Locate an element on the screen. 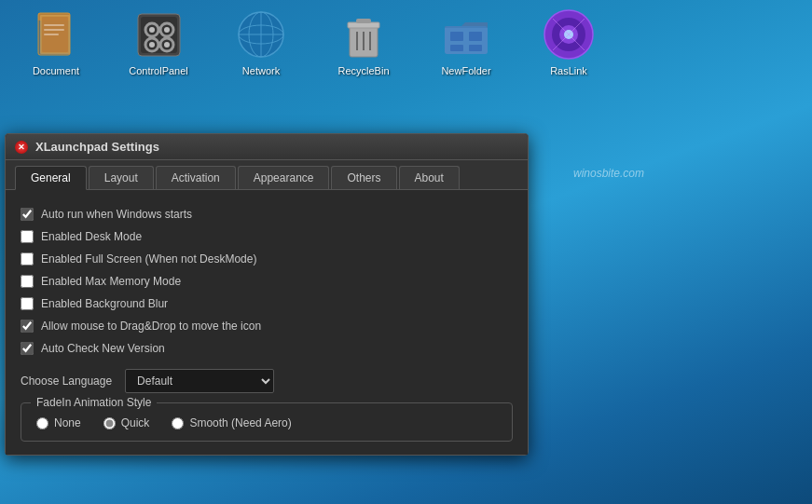  raslink-icon is located at coordinates (569, 35).